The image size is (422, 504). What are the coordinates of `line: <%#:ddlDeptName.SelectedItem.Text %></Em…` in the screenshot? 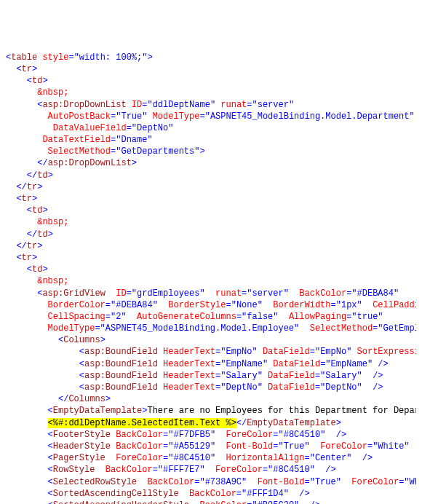 It's located at (195, 423).